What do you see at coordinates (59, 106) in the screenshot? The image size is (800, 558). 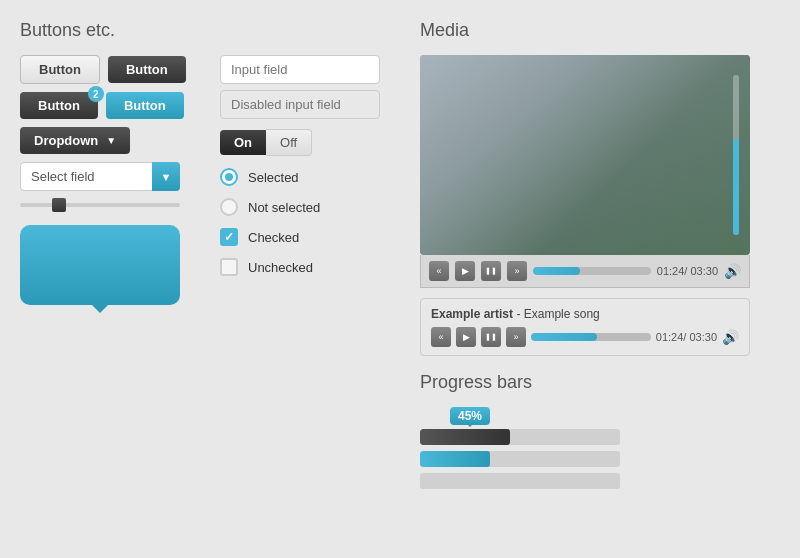 I see `button-3-badge: Button` at bounding box center [59, 106].